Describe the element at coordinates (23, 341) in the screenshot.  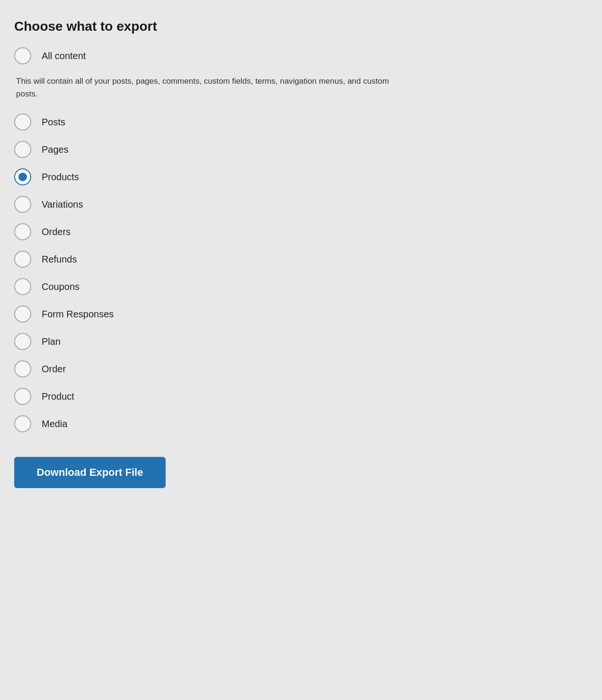
I see `radio-circle-plan` at that location.